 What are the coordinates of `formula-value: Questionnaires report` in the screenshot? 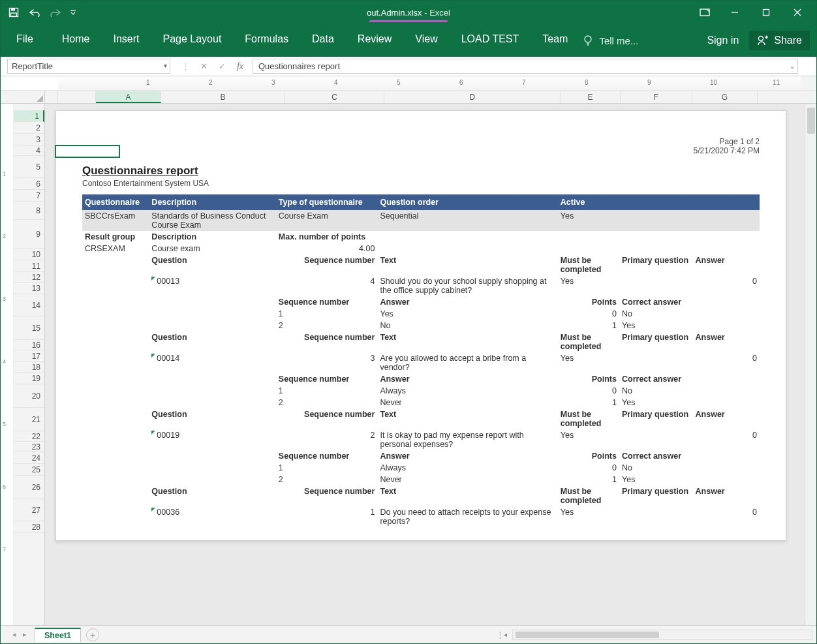 It's located at (299, 67).